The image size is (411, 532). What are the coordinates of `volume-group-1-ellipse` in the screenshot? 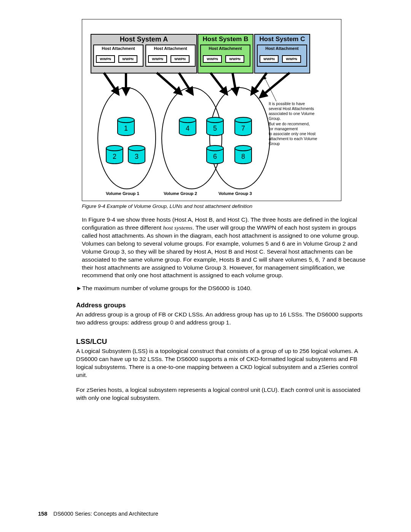 It's located at (127, 138).